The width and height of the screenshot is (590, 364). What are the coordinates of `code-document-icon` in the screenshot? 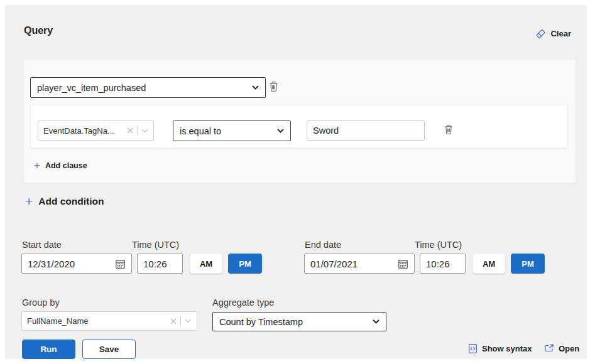 It's located at (473, 349).